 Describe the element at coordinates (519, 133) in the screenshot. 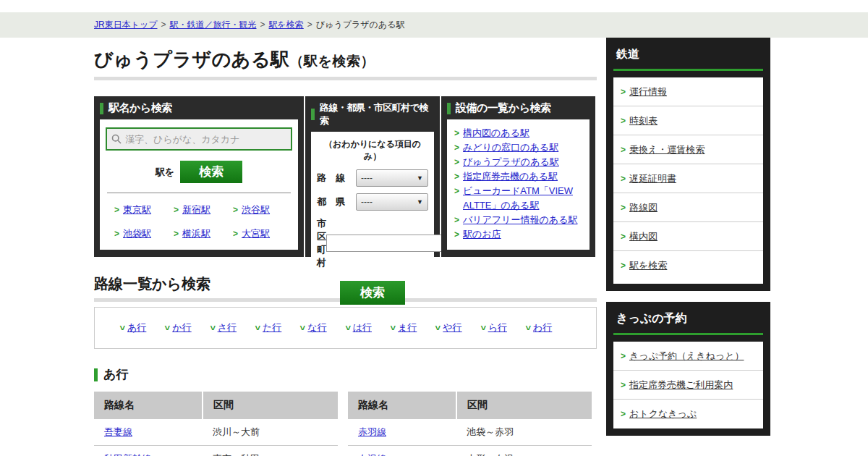

I see `facility-link-station-map: >構内図のある駅` at that location.